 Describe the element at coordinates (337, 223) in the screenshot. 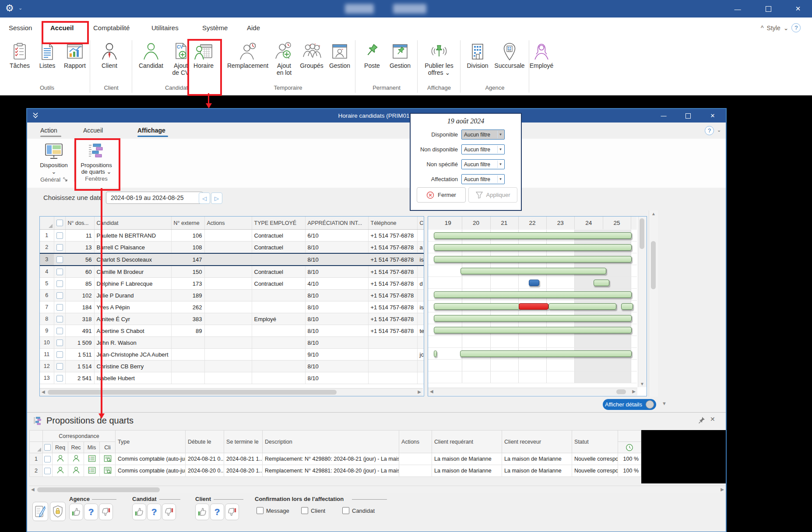

I see `col-appreciation: APPRÉCIATION INT...` at that location.